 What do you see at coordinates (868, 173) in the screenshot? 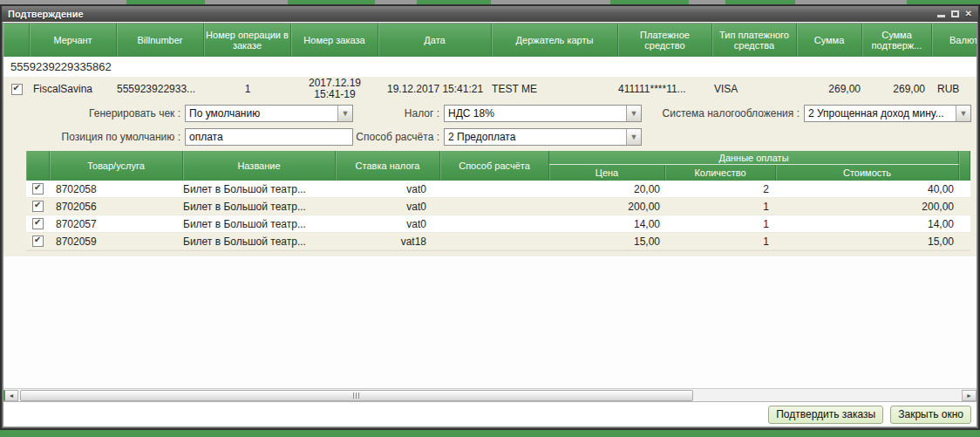
I see `item-column-header-cost: Стоимость` at bounding box center [868, 173].